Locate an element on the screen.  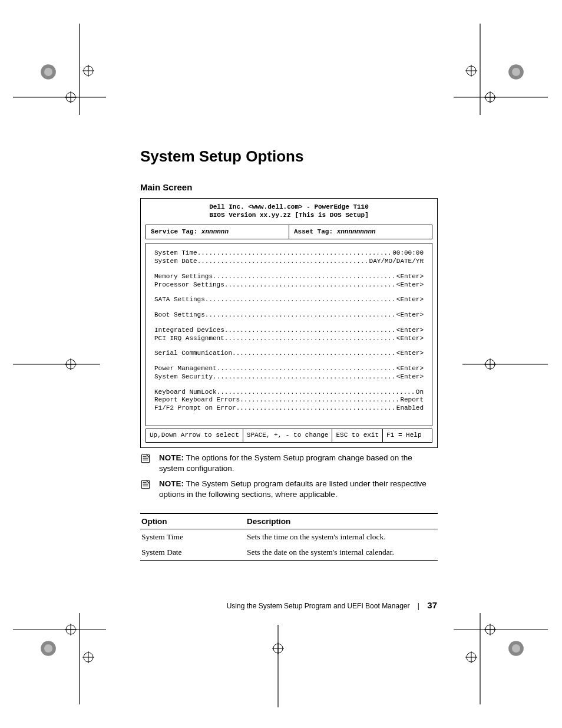
option-description: Sets the date on the system's internal c… is located at coordinates (342, 553).